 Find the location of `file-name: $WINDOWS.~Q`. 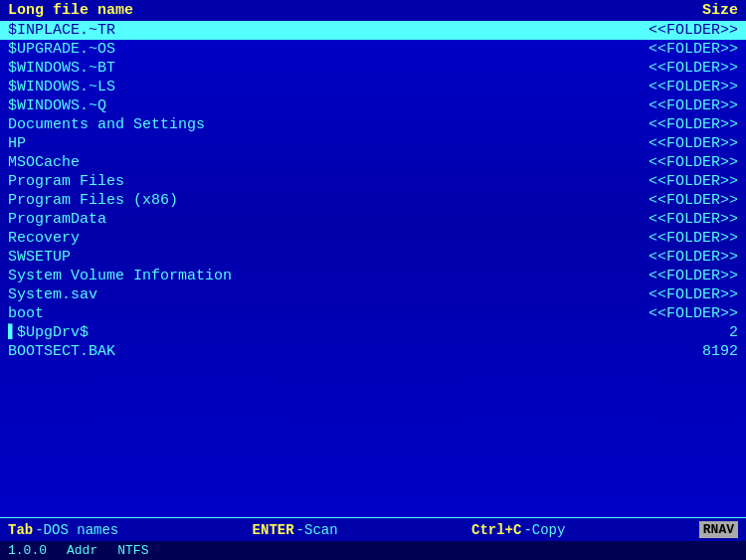

file-name: $WINDOWS.~Q is located at coordinates (303, 105).